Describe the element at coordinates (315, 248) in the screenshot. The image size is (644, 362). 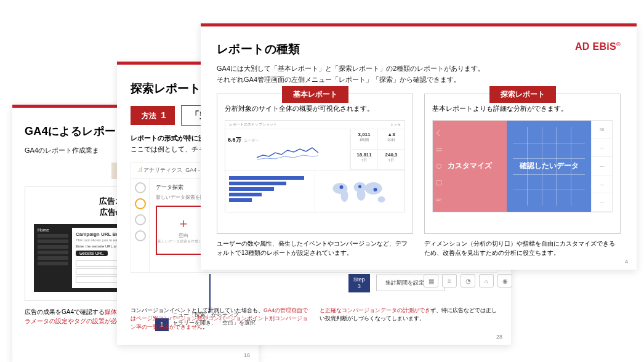
I see `panel1-tail: ユーザーの数や属性、発生したイベントやコンバージョンなど、デフォルトで13種類の…` at that location.